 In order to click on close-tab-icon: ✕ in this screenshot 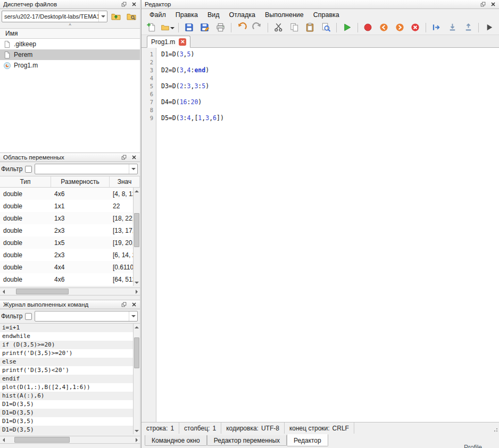, I will do `click(182, 42)`.